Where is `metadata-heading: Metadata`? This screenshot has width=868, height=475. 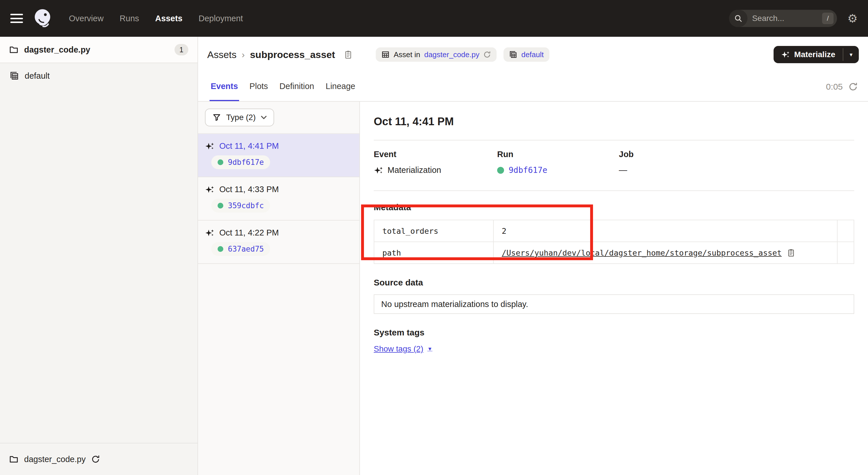
metadata-heading: Metadata is located at coordinates (614, 208).